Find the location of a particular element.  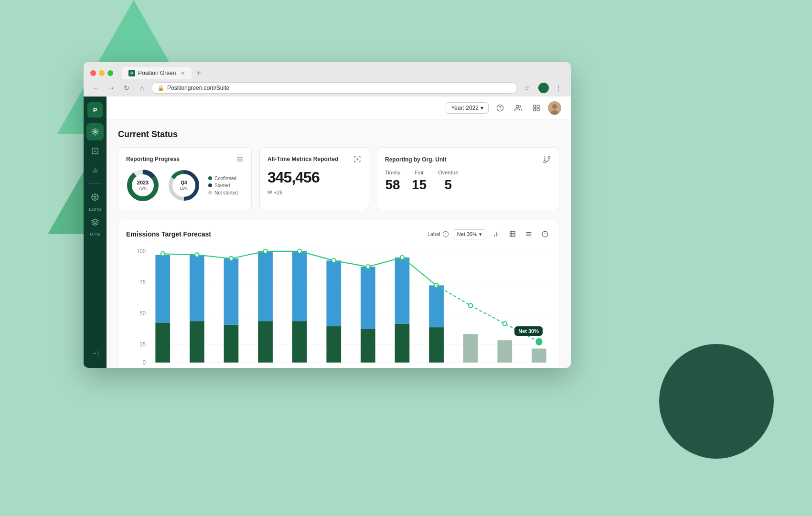

chart-tooltip: Net 30% is located at coordinates (528, 331).